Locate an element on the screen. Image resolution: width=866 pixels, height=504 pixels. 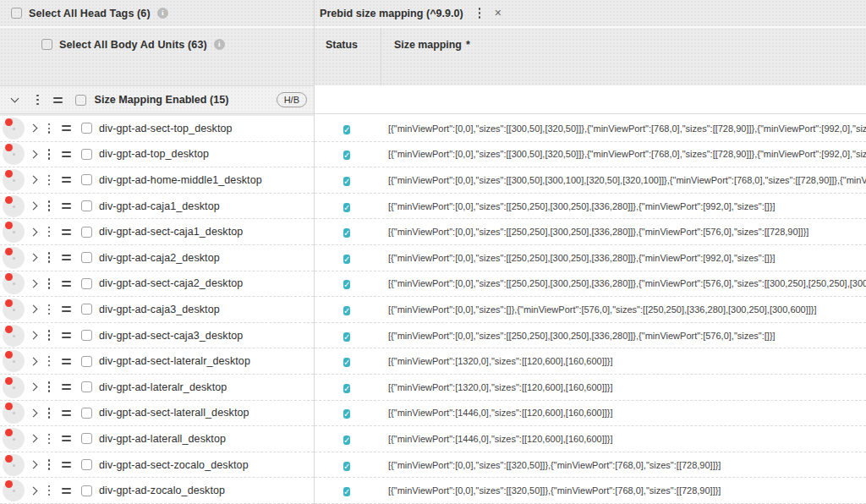
size-mapping-value: [{"minViewPort":[0,0],"sizes":[]},{"minV… is located at coordinates (628, 310).